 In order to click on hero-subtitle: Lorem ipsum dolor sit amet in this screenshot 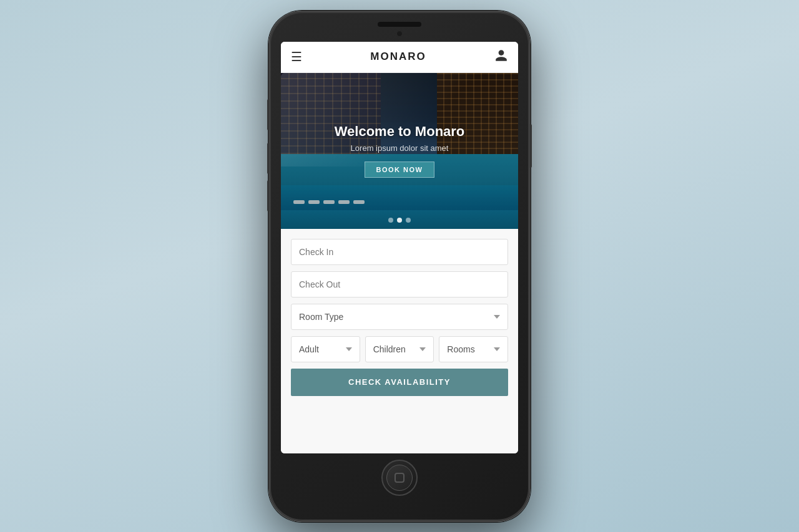, I will do `click(400, 148)`.